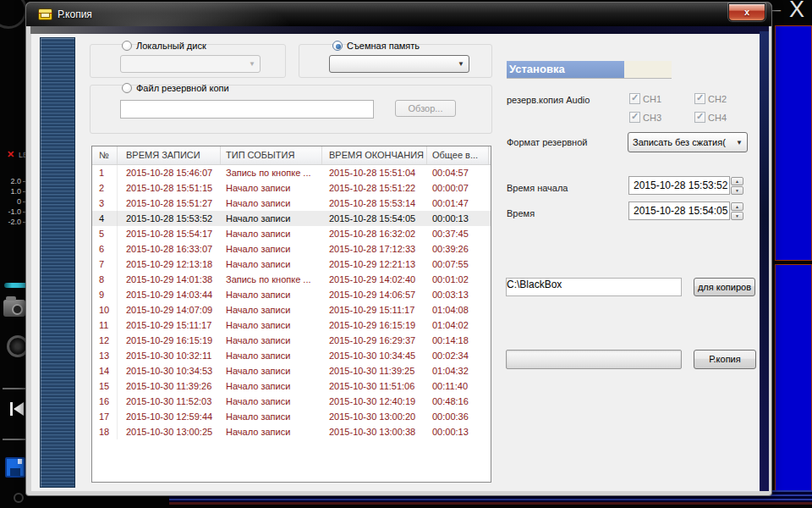 This screenshot has height=508, width=812. I want to click on table-row: 142015-10-30 10:34:53Начало записи2015-1…, so click(291, 371).